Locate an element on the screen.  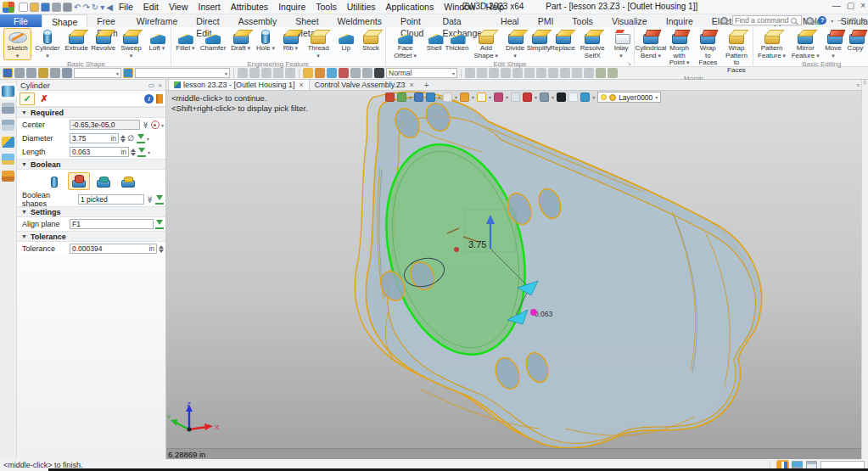
undo-view-icon-dropdown: ▾ is located at coordinates (411, 97).